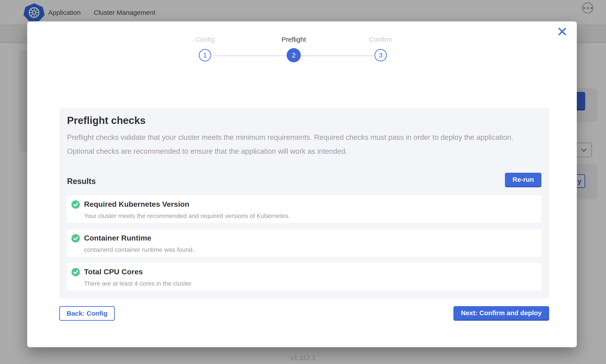  What do you see at coordinates (205, 49) in the screenshot?
I see `step-config: Config 1` at bounding box center [205, 49].